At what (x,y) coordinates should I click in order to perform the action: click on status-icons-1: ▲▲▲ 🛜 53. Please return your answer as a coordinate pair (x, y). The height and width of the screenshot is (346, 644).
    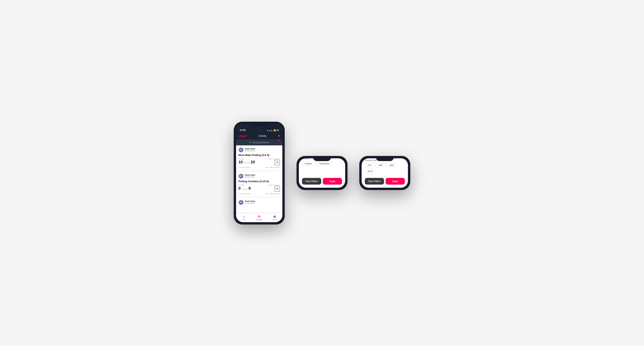
    Looking at the image, I should click on (273, 130).